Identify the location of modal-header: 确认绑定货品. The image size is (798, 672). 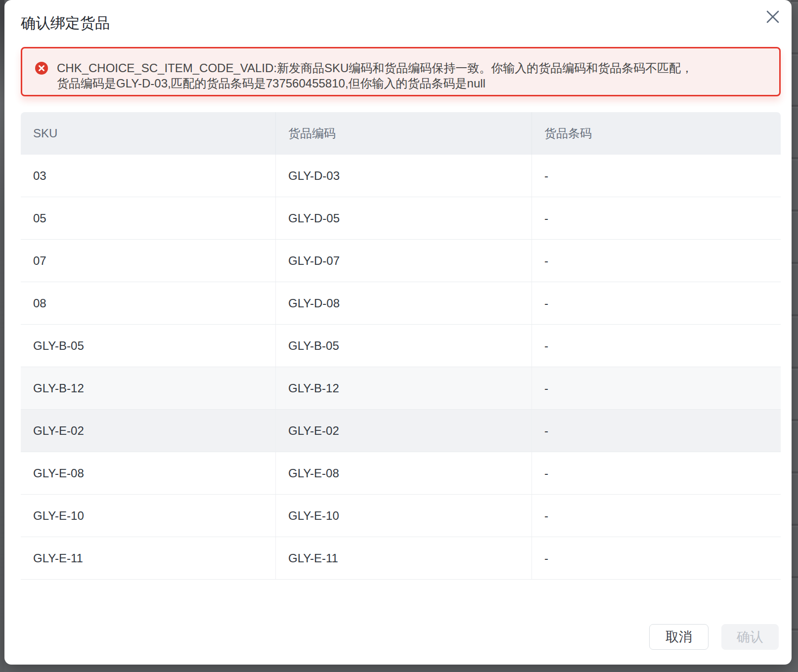
(398, 17).